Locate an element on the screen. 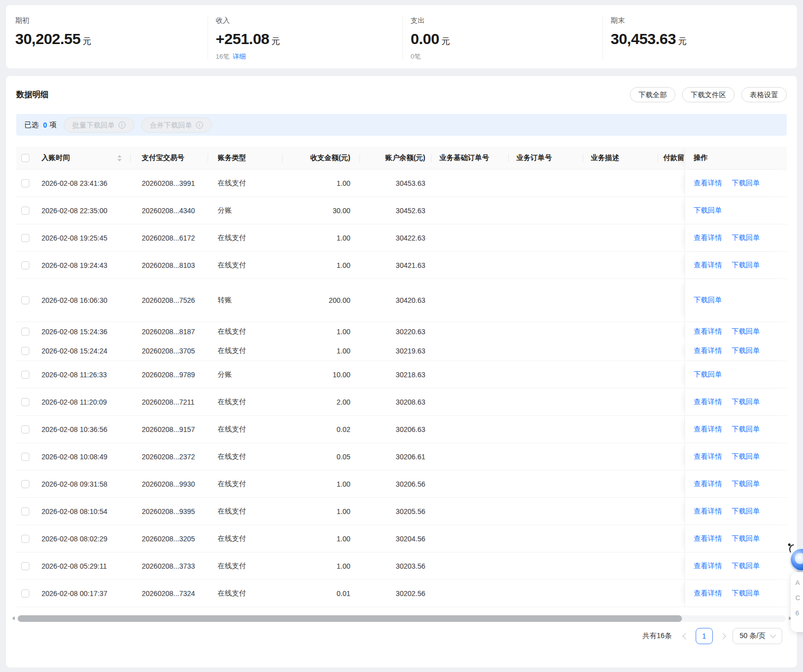 This screenshot has height=672, width=803. col-balance: 账户余额(元) is located at coordinates (396, 158).